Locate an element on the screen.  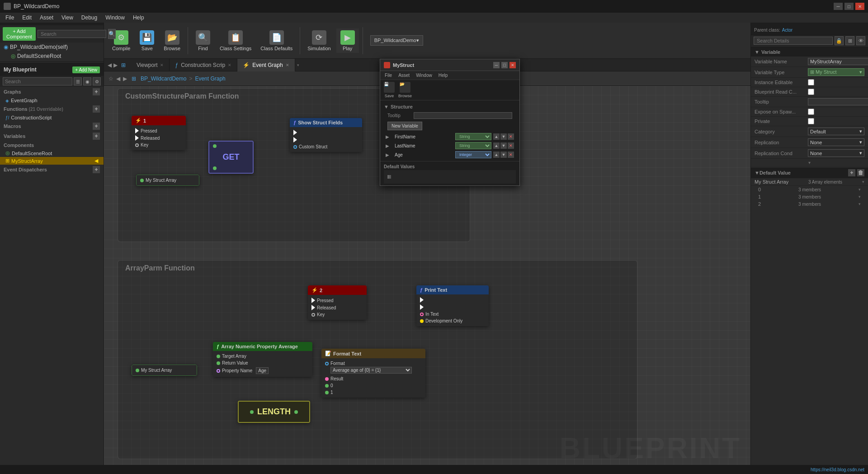
popup-minimize-btn: ─ is located at coordinates (496, 65).